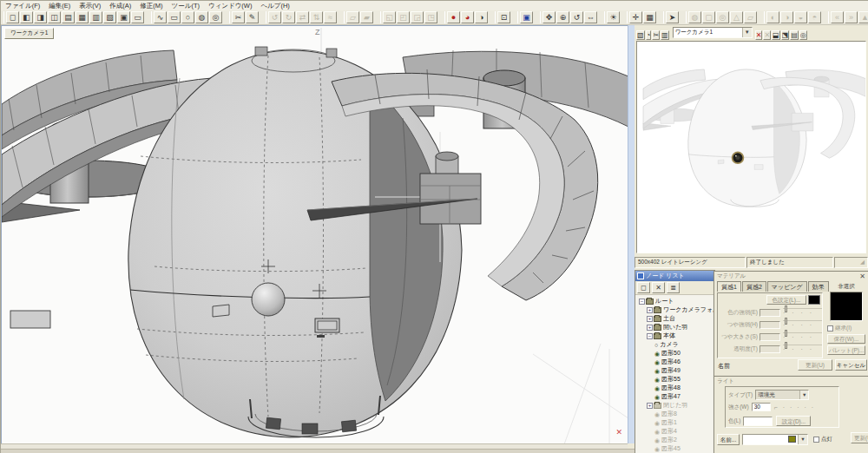 The image size is (868, 453). Describe the element at coordinates (675, 449) in the screenshot. I see `tree-item-図形45: ◉図形45` at that location.